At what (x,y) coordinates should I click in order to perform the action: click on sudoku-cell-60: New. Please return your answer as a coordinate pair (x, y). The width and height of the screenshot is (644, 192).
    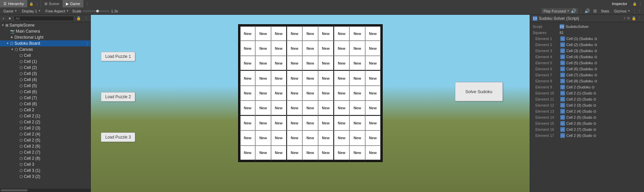
    Looking at the image, I should click on (342, 123).